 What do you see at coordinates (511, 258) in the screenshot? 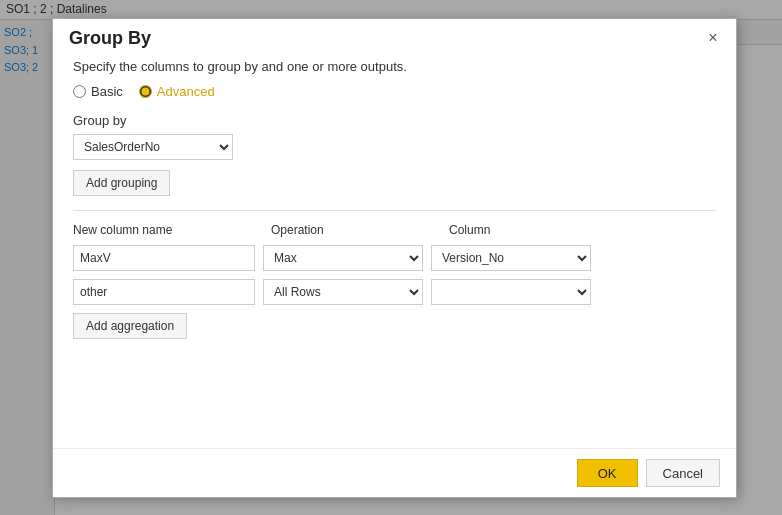
I see `column-select-1: Version_No` at bounding box center [511, 258].